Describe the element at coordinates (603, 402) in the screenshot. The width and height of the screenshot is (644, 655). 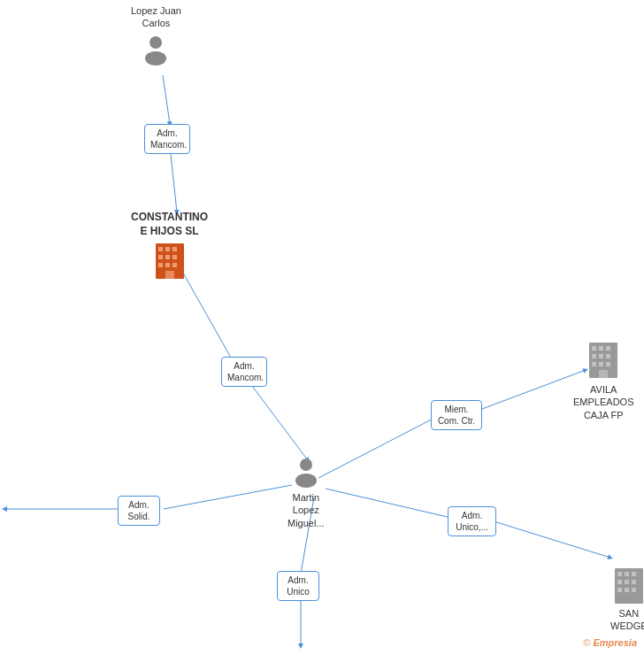
I see `avila-label: AVILAEMPLEADOSCAJA FP` at that location.